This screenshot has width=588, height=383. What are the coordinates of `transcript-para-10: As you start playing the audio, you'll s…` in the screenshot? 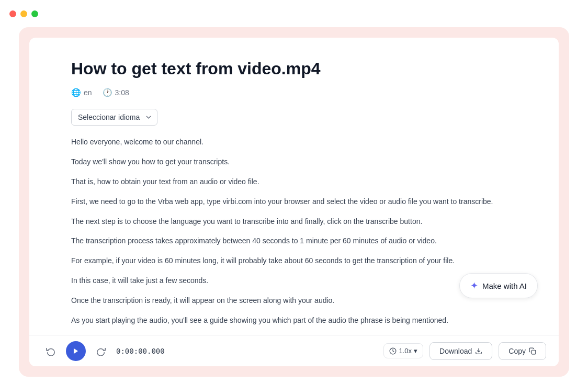 It's located at (294, 321).